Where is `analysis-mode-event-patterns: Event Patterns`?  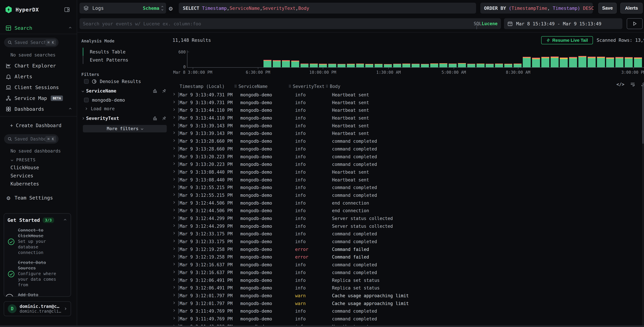 analysis-mode-event-patterns: Event Patterns is located at coordinates (118, 60).